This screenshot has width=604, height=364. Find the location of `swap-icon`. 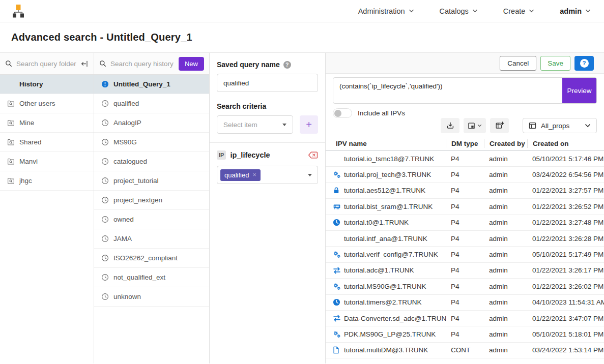

swap-icon is located at coordinates (338, 270).